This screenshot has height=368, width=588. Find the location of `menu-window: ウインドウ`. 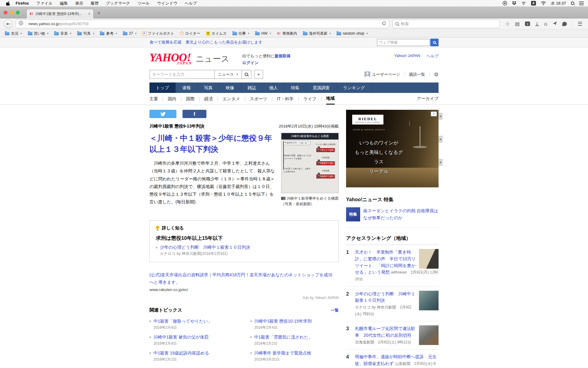

menu-window: ウインドウ is located at coordinates (167, 3).